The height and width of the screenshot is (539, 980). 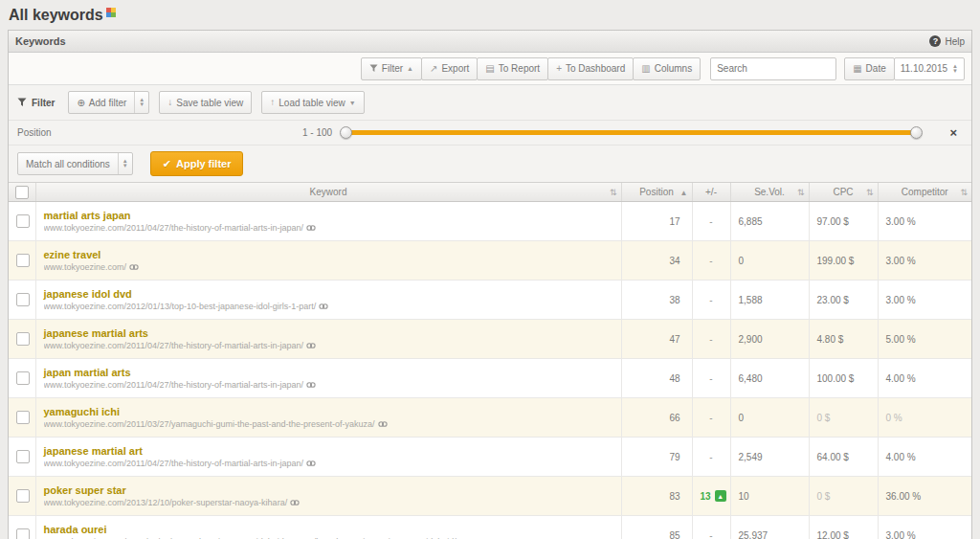 What do you see at coordinates (329, 373) in the screenshot?
I see `keyword-link: japan martial arts` at bounding box center [329, 373].